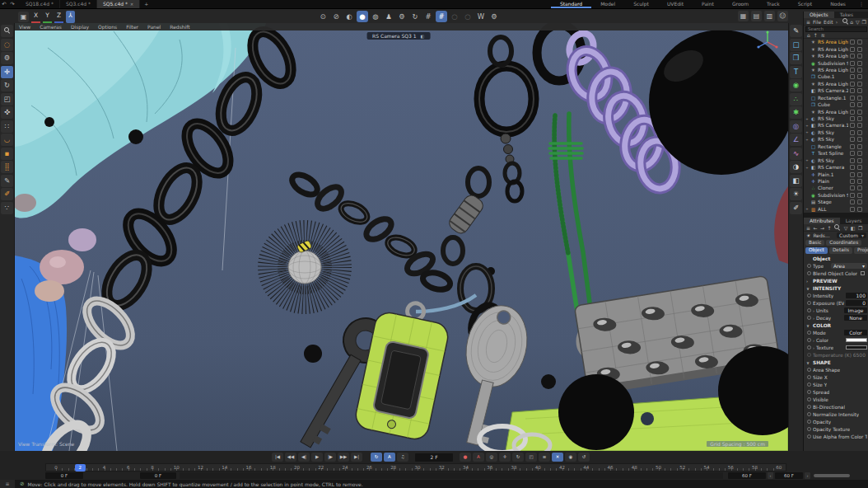 This screenshot has width=868, height=488. I want to click on material-icon: ✐, so click(796, 208).